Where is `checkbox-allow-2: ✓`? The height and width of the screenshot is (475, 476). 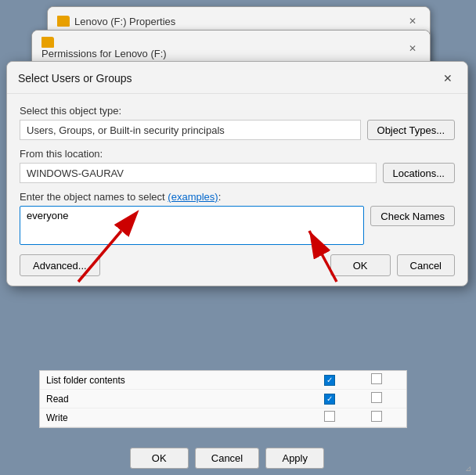 checkbox-allow-2: ✓ is located at coordinates (330, 399).